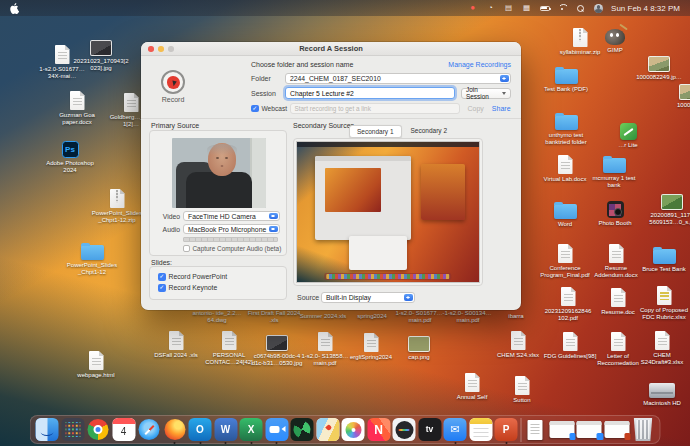  I want to click on dock: 4 O W X N tv, so click(346, 430).